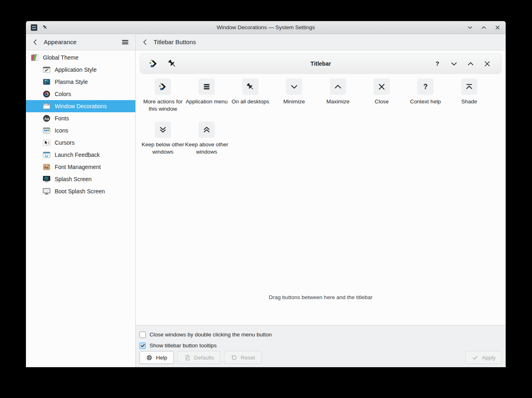 This screenshot has height=398, width=532. Describe the element at coordinates (470, 28) in the screenshot. I see `minimize-button` at that location.